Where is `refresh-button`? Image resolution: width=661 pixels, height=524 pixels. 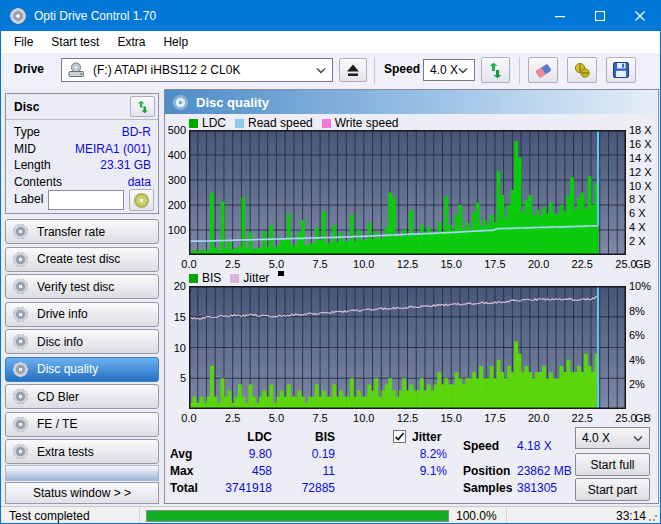
refresh-button is located at coordinates (496, 70).